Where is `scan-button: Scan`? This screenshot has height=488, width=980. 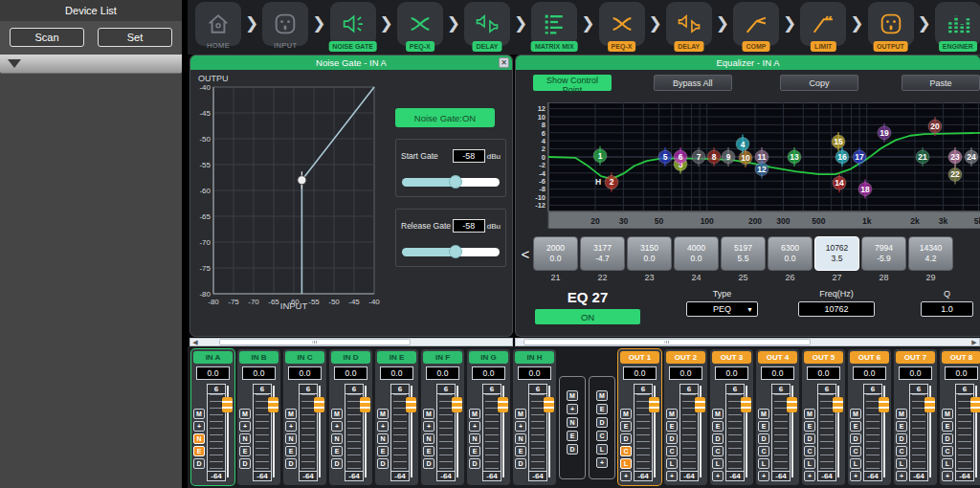 scan-button: Scan is located at coordinates (47, 37).